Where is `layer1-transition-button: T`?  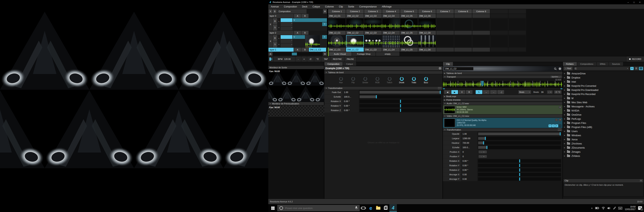 layer1-transition-button: T is located at coordinates (324, 37).